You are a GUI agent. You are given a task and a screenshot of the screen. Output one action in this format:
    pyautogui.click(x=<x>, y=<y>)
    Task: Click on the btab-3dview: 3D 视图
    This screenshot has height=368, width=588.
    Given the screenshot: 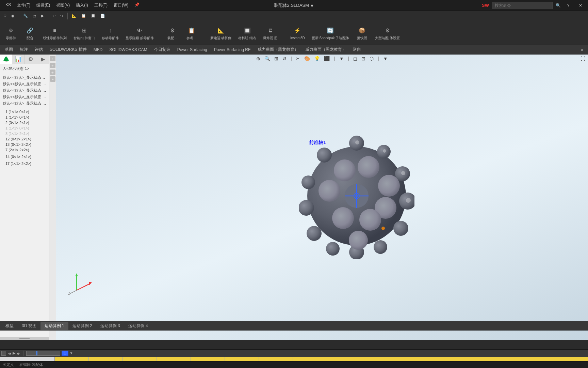 What is the action you would take?
    pyautogui.click(x=29, y=326)
    